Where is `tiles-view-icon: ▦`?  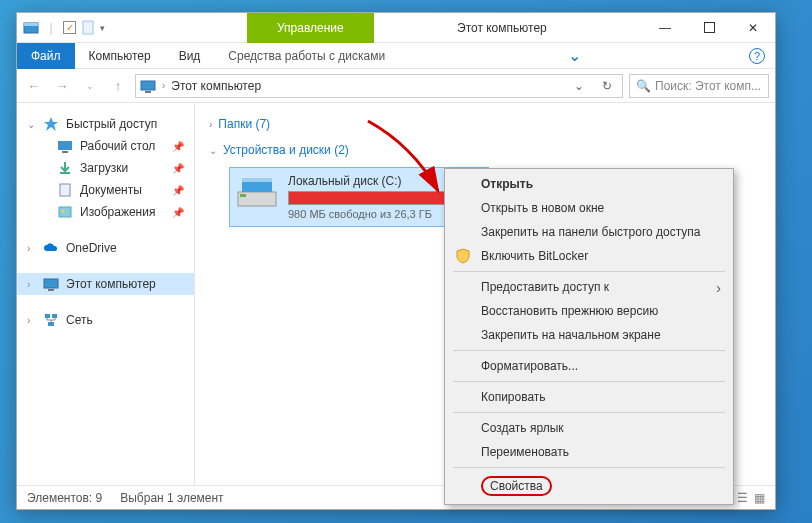
tiles-view-icon: ▦ is located at coordinates (760, 498).